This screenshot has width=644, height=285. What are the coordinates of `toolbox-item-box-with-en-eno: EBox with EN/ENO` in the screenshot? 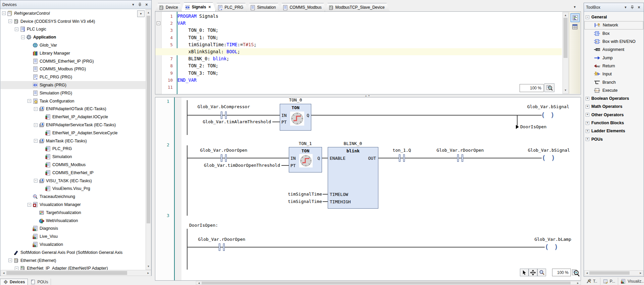 It's located at (614, 42).